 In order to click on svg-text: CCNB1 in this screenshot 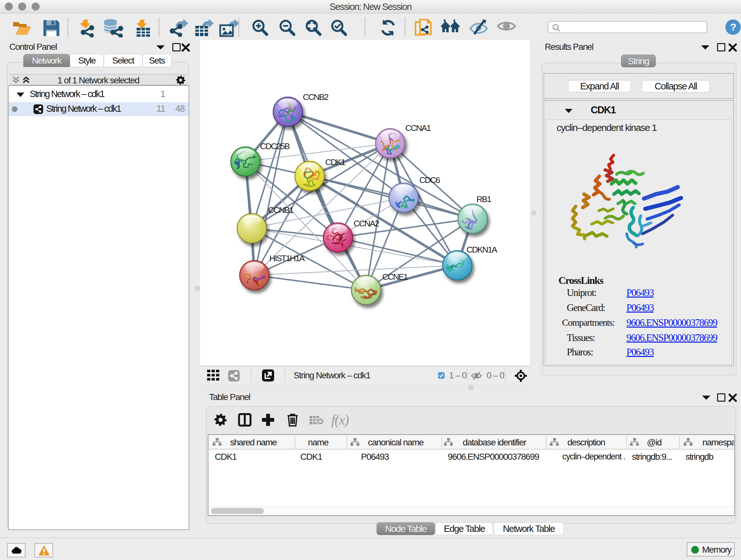, I will do `click(281, 210)`.